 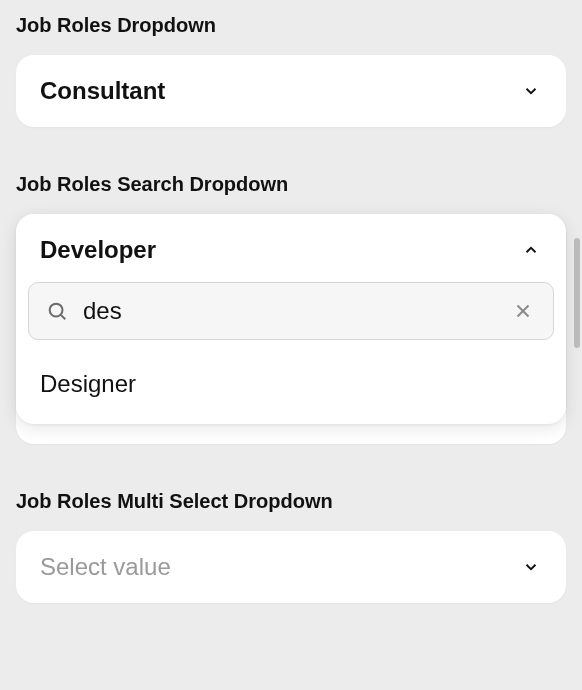 What do you see at coordinates (291, 91) in the screenshot?
I see `dropdown-simple-card: Consultant` at bounding box center [291, 91].